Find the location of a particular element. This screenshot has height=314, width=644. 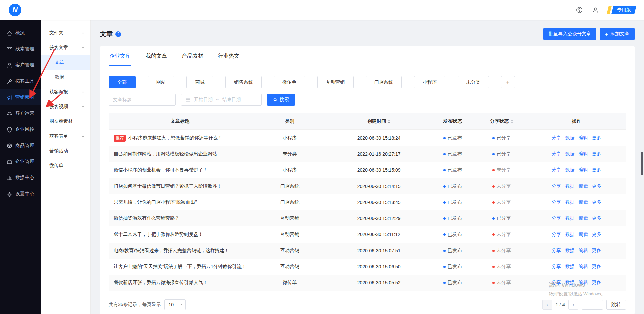

sidebar-item-marketing: 营销素材 is located at coordinates (20, 97).